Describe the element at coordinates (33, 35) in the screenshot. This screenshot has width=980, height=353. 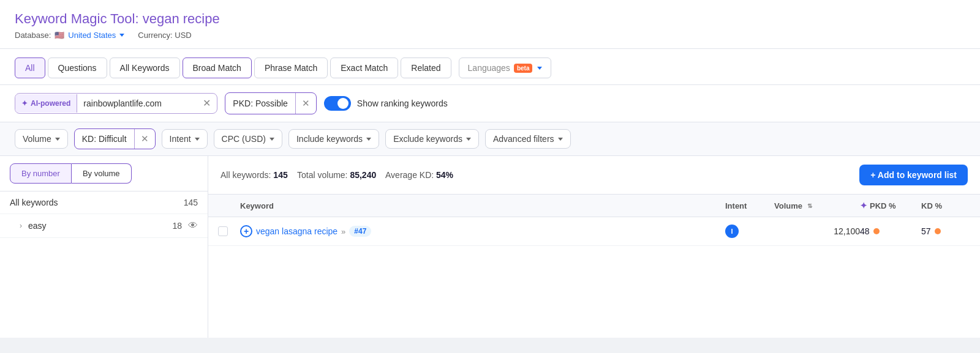
I see `database-label: Database:` at that location.